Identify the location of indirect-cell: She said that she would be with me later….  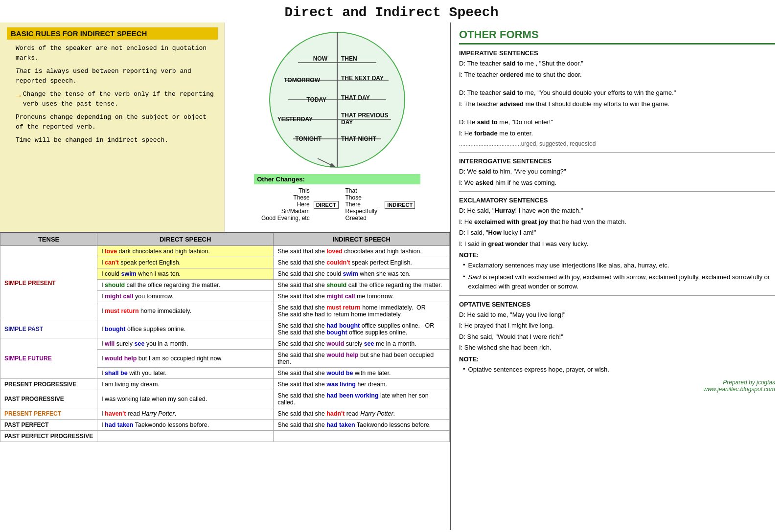
(362, 374).